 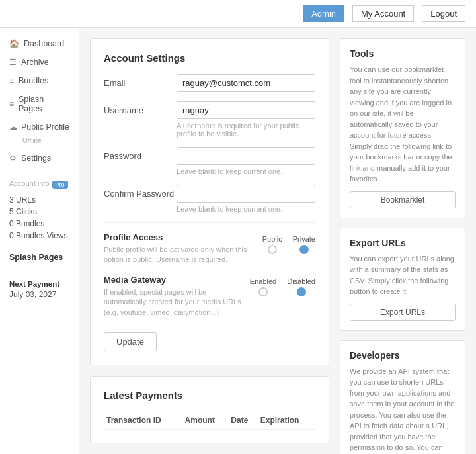 What do you see at coordinates (143, 421) in the screenshot?
I see `transaction-id-header: Transaction ID` at bounding box center [143, 421].